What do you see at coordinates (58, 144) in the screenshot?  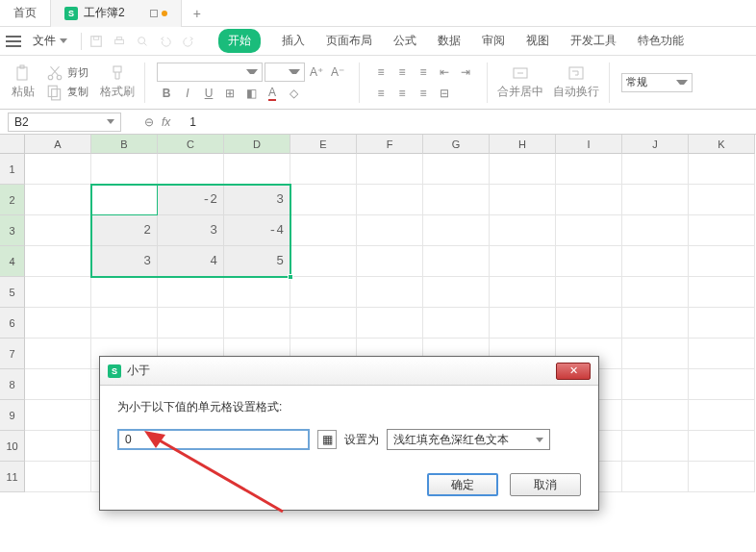 I see `col-header: A` at bounding box center [58, 144].